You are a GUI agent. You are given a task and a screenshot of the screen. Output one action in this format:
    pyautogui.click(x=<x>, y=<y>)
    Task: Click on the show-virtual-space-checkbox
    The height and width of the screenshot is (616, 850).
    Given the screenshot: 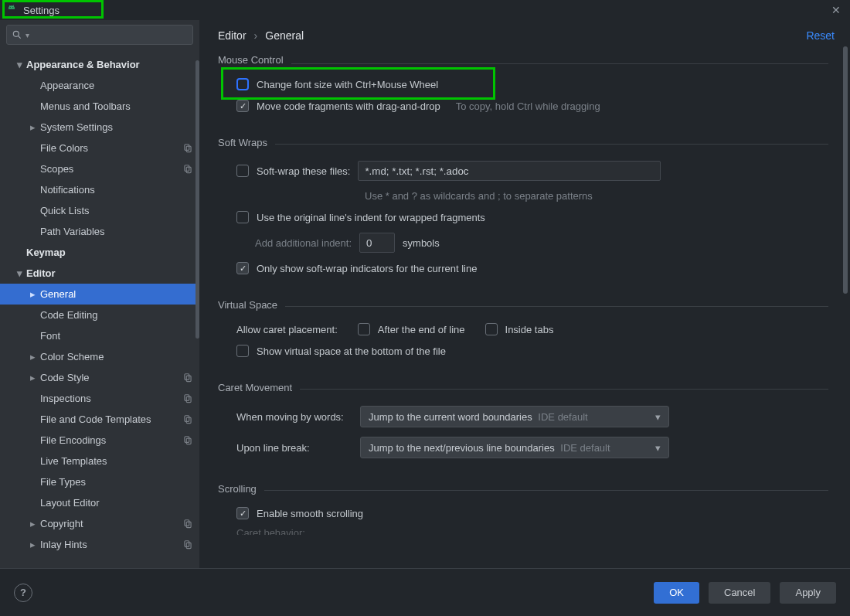 What is the action you would take?
    pyautogui.click(x=243, y=351)
    